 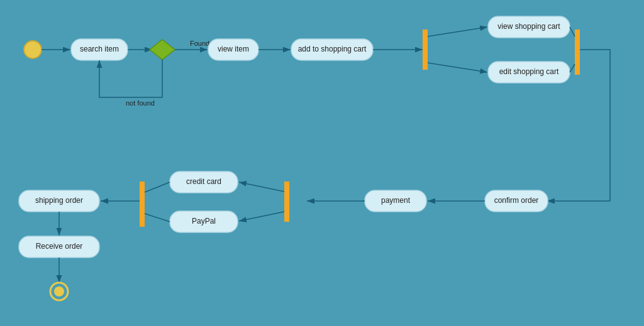 What do you see at coordinates (59, 291) in the screenshot?
I see `end-node-inner` at bounding box center [59, 291].